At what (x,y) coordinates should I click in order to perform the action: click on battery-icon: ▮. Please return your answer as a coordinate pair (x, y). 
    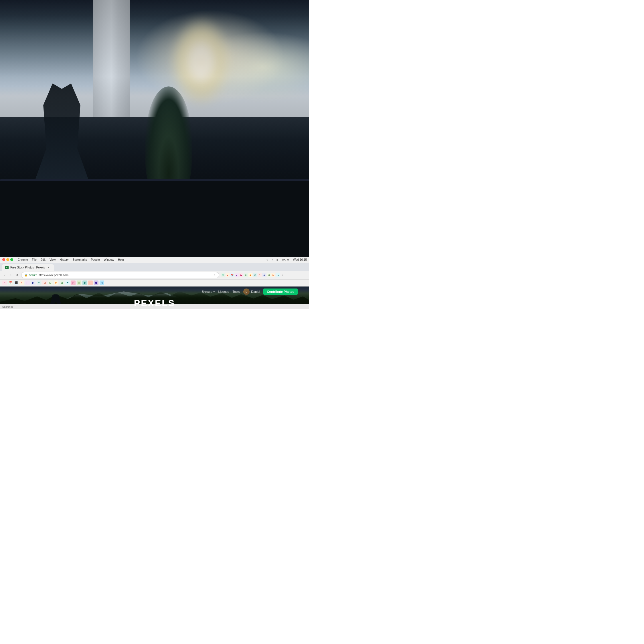
    Looking at the image, I should click on (277, 260).